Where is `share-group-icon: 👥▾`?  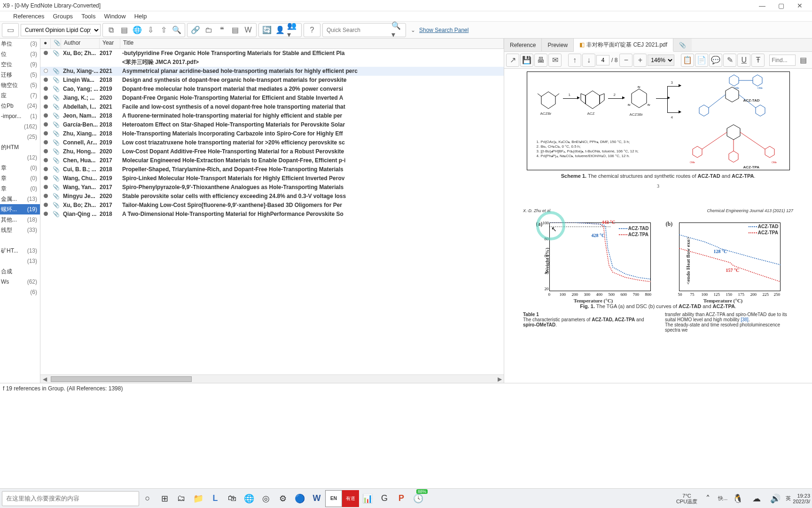 share-group-icon: 👥▾ is located at coordinates (293, 30).